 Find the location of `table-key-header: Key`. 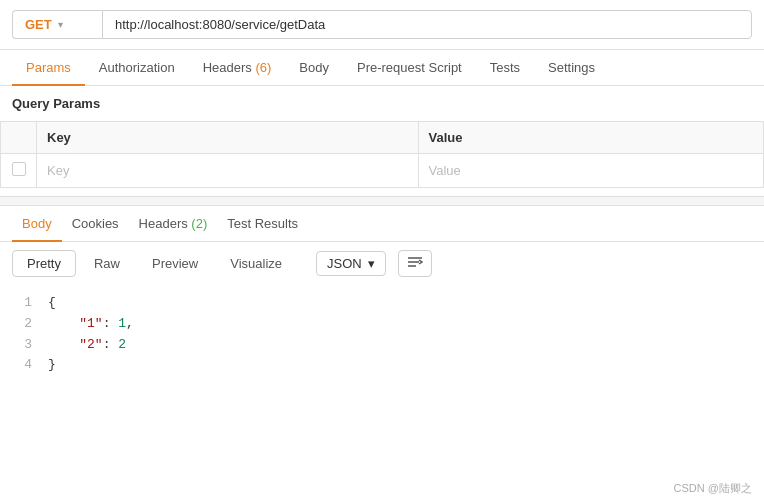

table-key-header: Key is located at coordinates (228, 138).